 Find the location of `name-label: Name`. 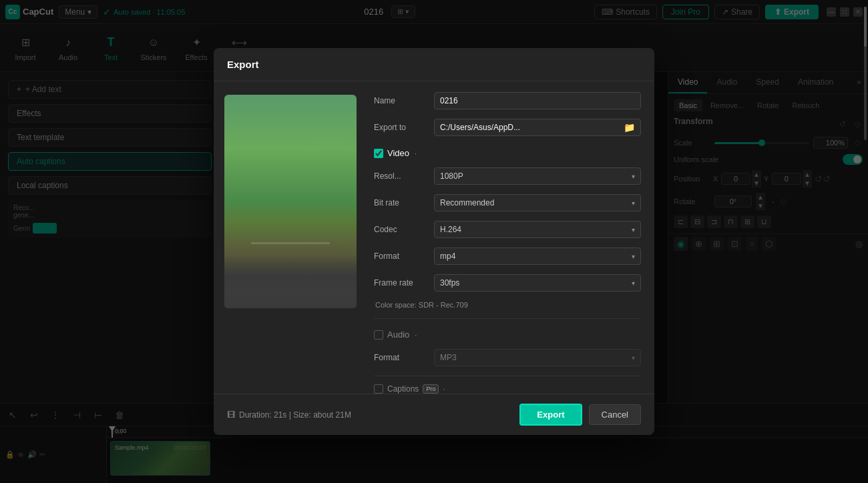

name-label: Name is located at coordinates (401, 101).